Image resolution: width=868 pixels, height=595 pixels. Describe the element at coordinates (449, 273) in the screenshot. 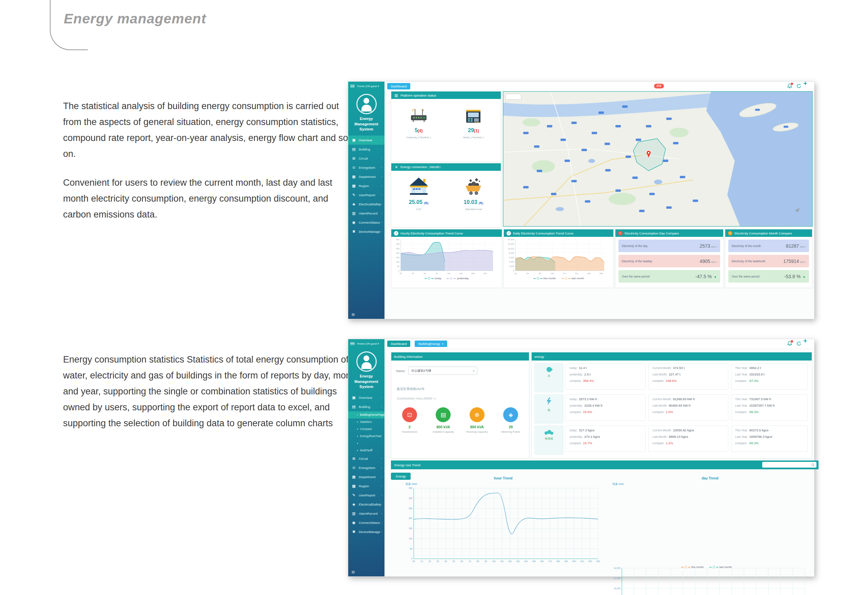

I see `svg-text: 12h` at that location.